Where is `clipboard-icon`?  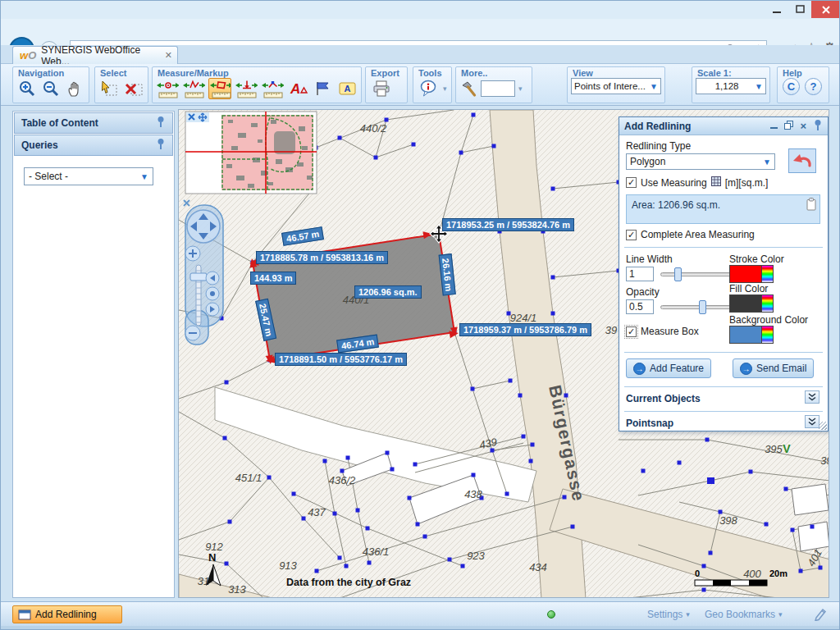 clipboard-icon is located at coordinates (811, 205).